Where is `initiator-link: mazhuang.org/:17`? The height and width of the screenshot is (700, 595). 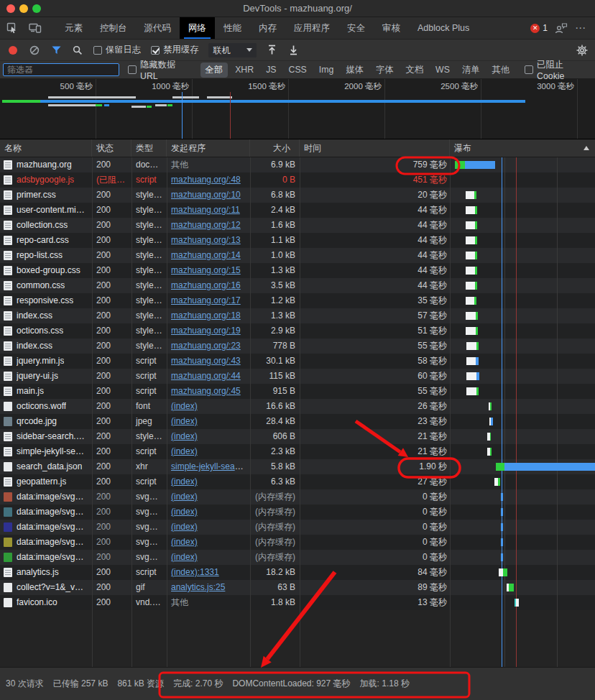 initiator-link: mazhuang.org/:17 is located at coordinates (206, 300).